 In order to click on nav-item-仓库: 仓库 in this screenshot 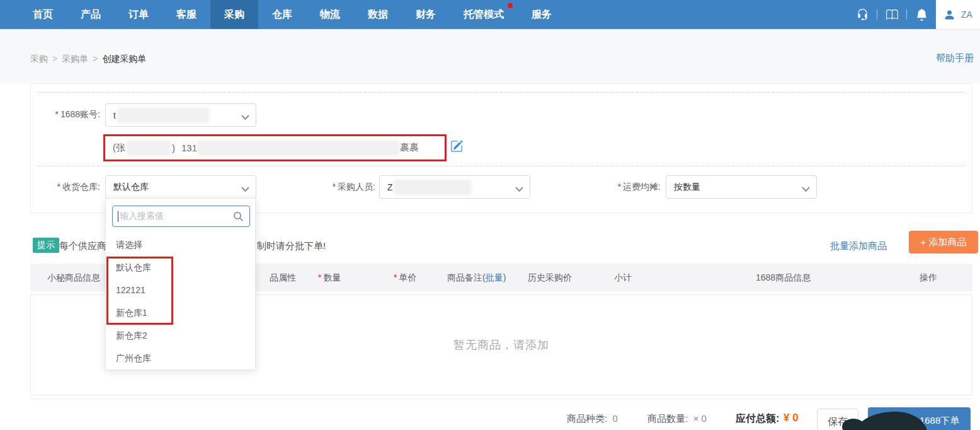, I will do `click(282, 15)`.